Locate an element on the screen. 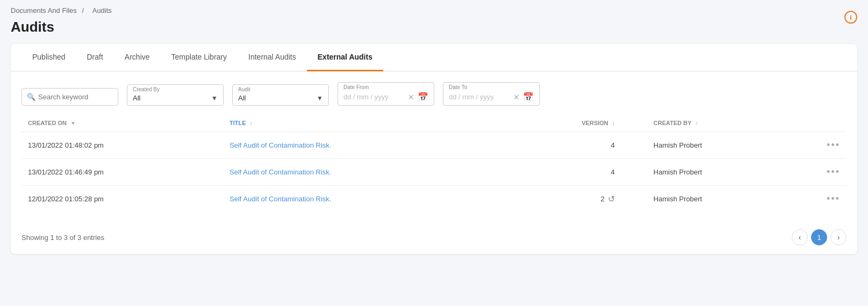 The height and width of the screenshot is (306, 868). tab-external-audits: External Audits is located at coordinates (345, 58).